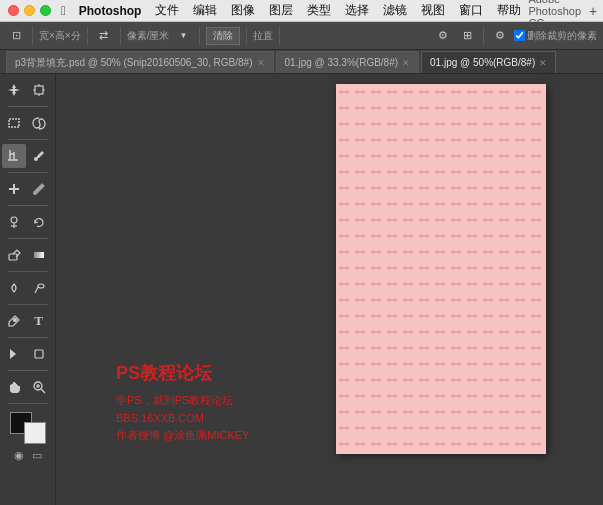 The width and height of the screenshot is (603, 505). I want to click on settings-icon: ⚙, so click(443, 36).